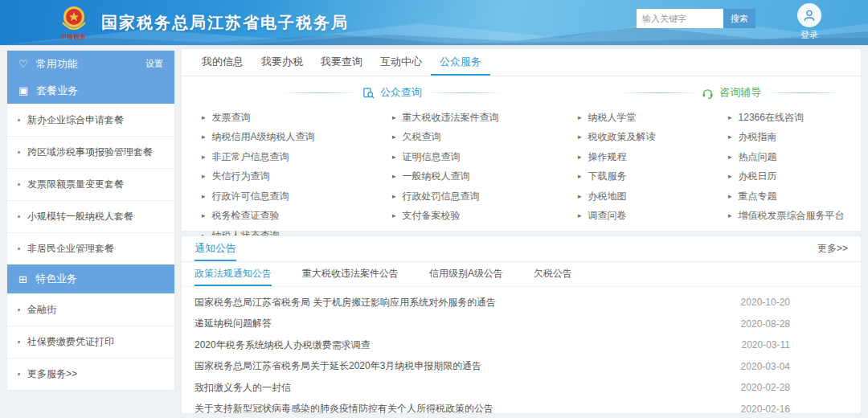 This screenshot has height=418, width=868. I want to click on notice-title: 致扣缴义务人的一封信, so click(243, 387).